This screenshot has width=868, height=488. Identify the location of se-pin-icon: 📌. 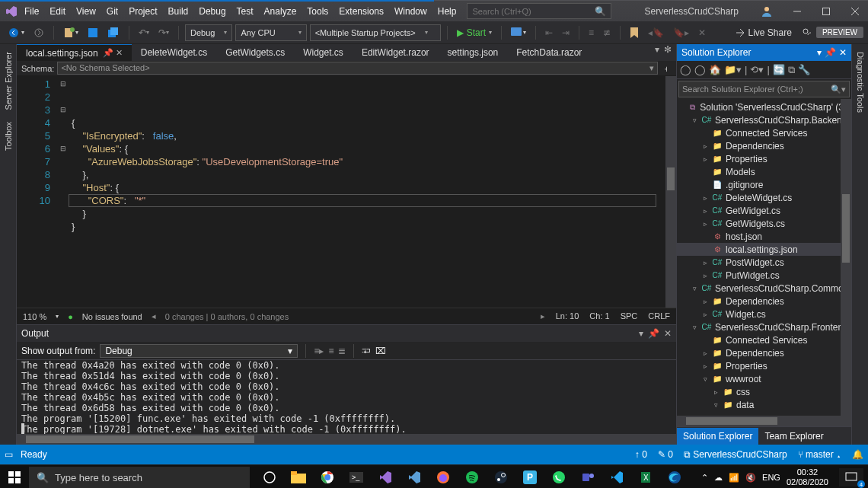
(830, 53).